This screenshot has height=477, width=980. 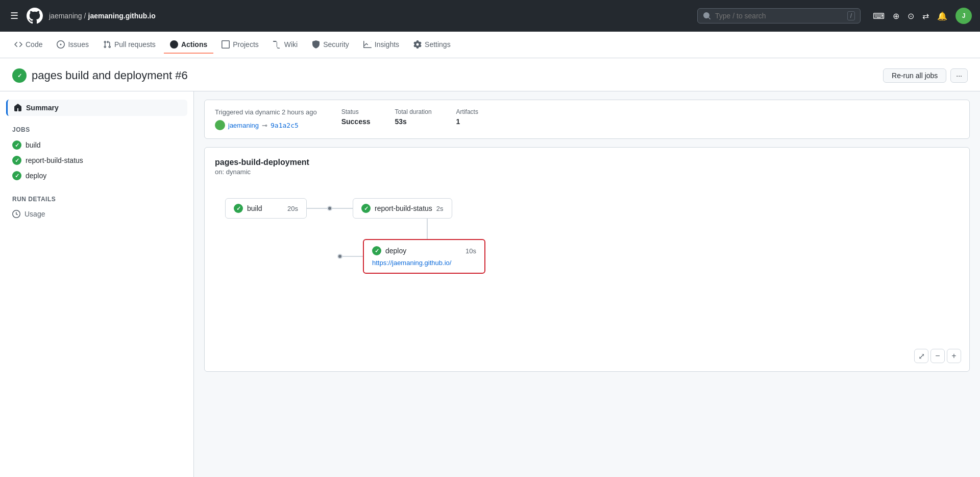 I want to click on duration-value: 53s, so click(x=413, y=122).